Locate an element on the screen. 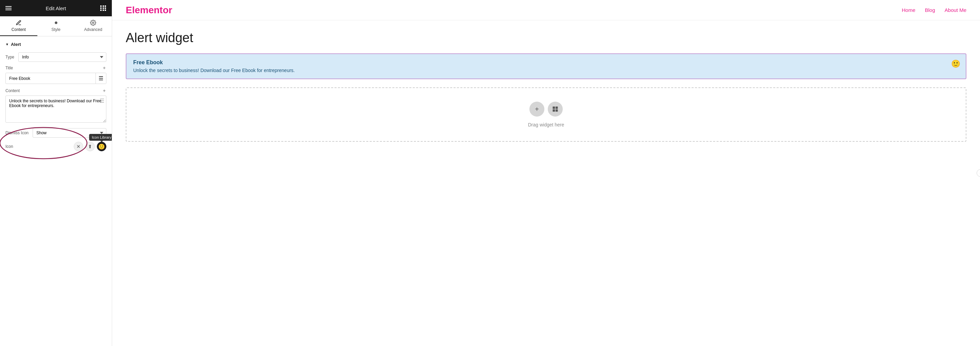 The image size is (980, 346). title-field-row: Title ✦ is located at coordinates (56, 68).